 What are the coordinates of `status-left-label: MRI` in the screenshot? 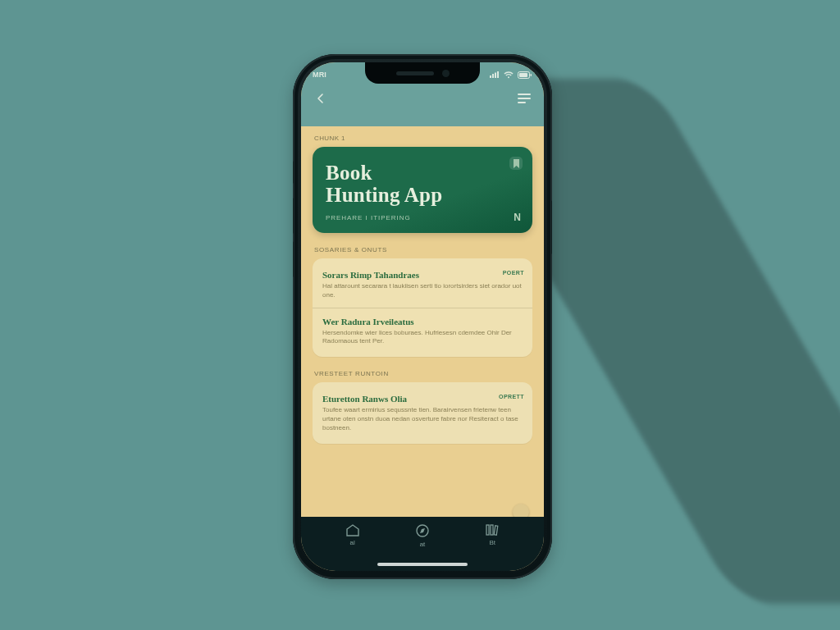 It's located at (320, 75).